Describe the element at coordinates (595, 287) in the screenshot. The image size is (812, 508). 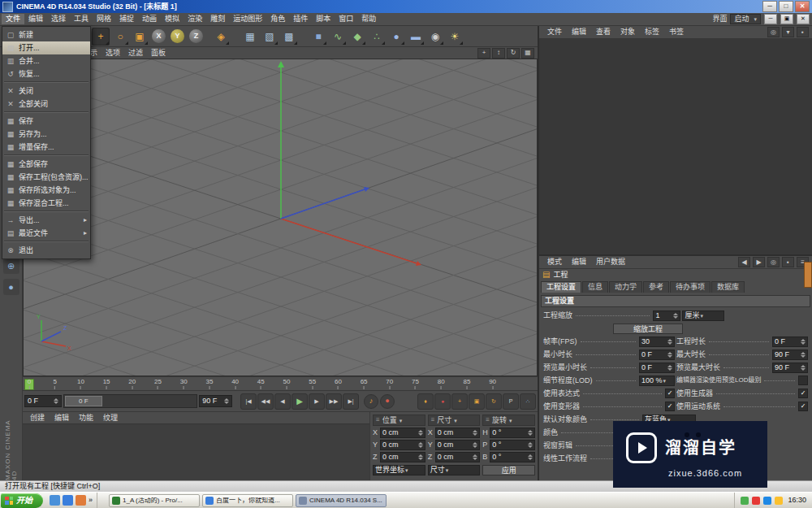
I see `tab-info: 信息` at that location.